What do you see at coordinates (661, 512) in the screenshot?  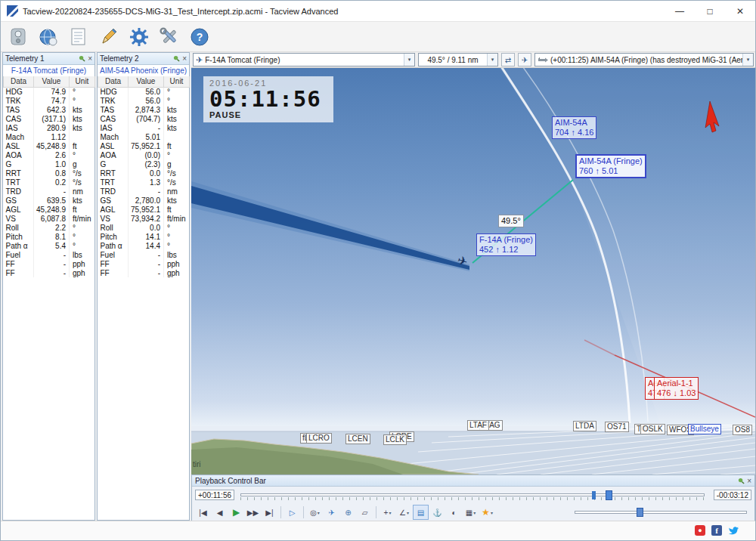 I see `speed-slider` at bounding box center [661, 512].